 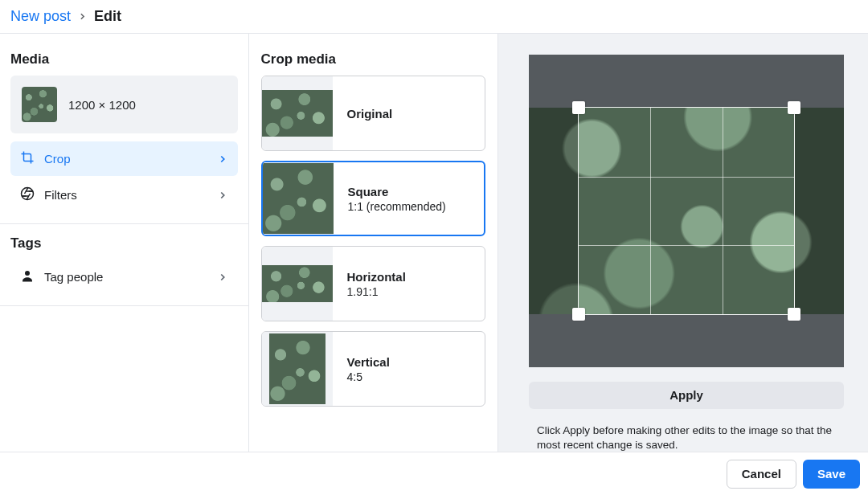 What do you see at coordinates (686, 211) in the screenshot?
I see `crop-selection-box` at bounding box center [686, 211].